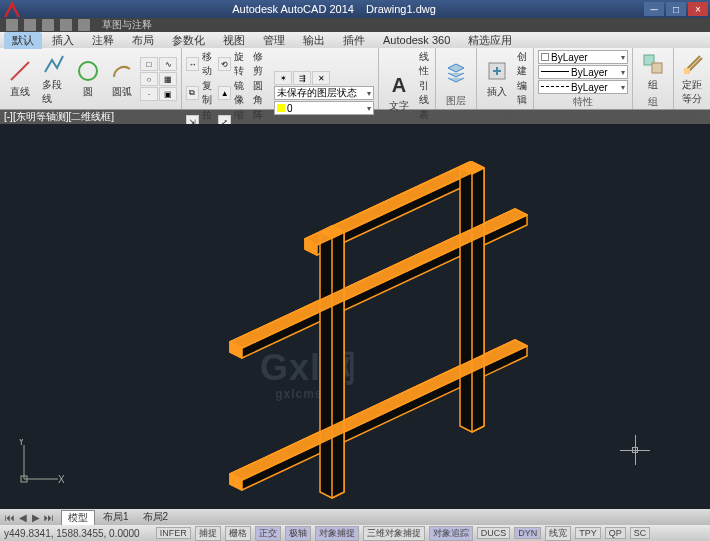  I want to click on text-button: A 文字, so click(399, 93).